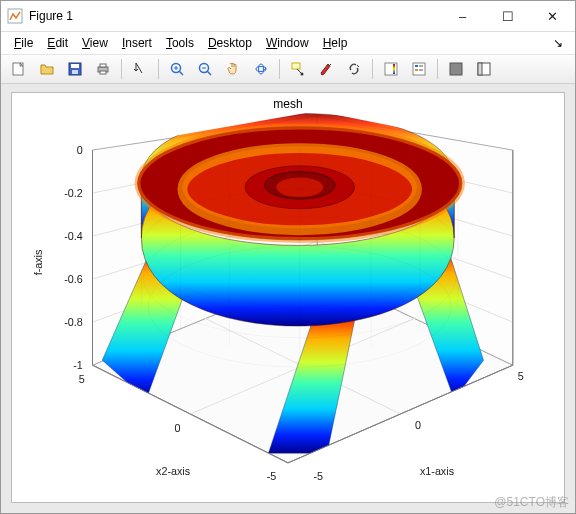 The image size is (576, 514). I want to click on print-button, so click(103, 69).